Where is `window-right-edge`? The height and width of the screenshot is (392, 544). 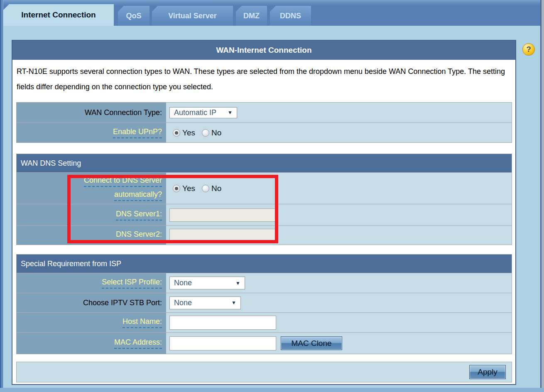 window-right-edge is located at coordinates (542, 196).